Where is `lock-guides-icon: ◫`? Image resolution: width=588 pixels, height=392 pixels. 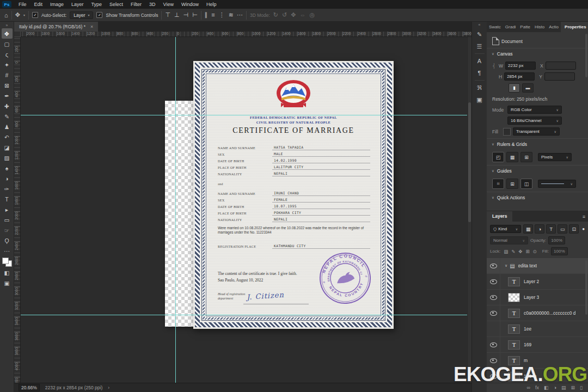
lock-guides-icon: ◫ is located at coordinates (526, 184).